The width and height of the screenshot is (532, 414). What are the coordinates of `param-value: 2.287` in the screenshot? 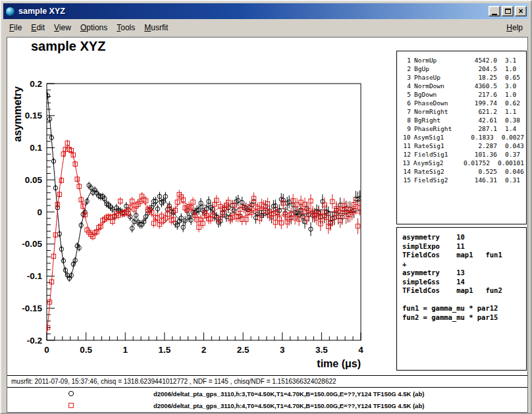 It's located at (481, 146).